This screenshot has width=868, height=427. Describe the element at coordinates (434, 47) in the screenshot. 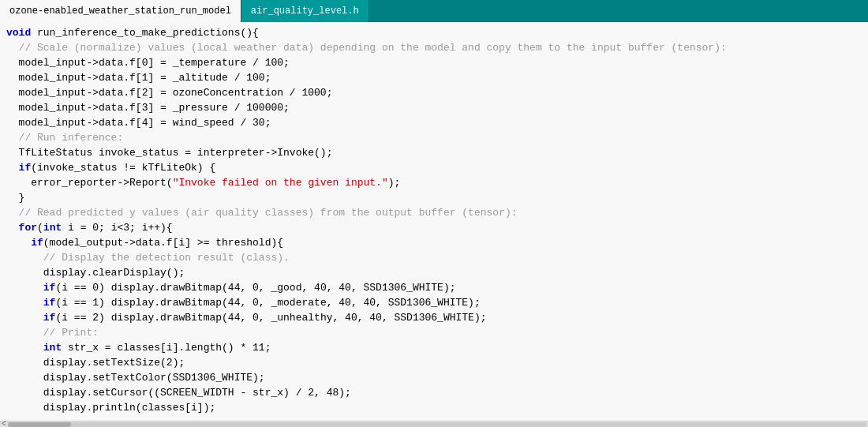

I see `code-line: // Scale (normalize) values (local weath…` at that location.